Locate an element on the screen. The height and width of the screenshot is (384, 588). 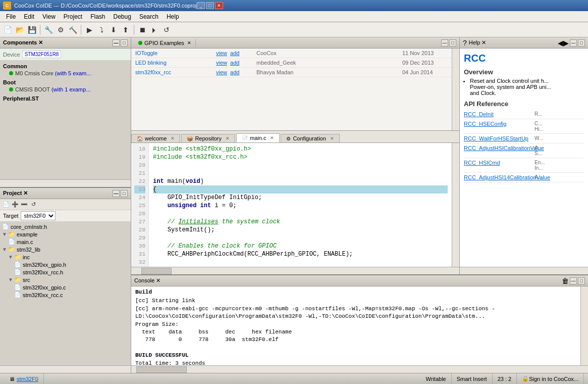
menu-debug: Debug is located at coordinates (122, 17).